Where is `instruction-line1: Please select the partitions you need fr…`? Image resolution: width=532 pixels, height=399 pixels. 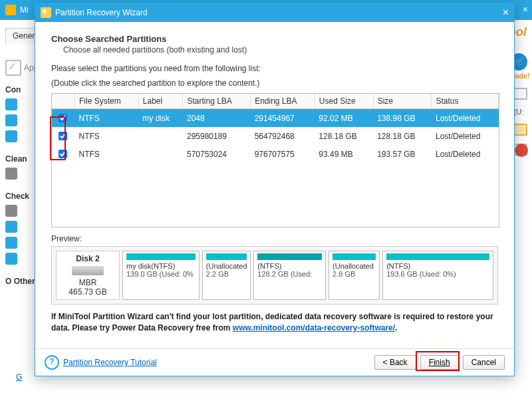
instruction-line1: Please select the partitions you need fr… is located at coordinates (275, 68).